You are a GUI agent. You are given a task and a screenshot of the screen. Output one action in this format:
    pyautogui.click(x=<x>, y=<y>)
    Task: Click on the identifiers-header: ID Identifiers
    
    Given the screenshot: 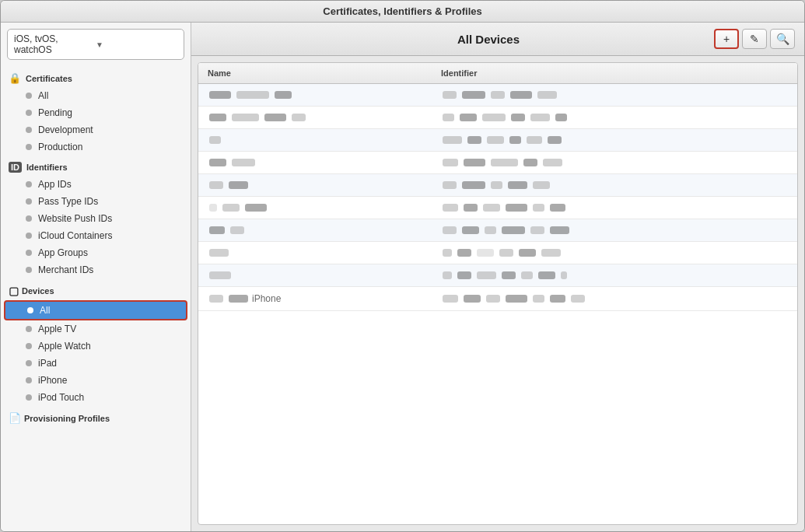 What is the action you would take?
    pyautogui.click(x=96, y=167)
    